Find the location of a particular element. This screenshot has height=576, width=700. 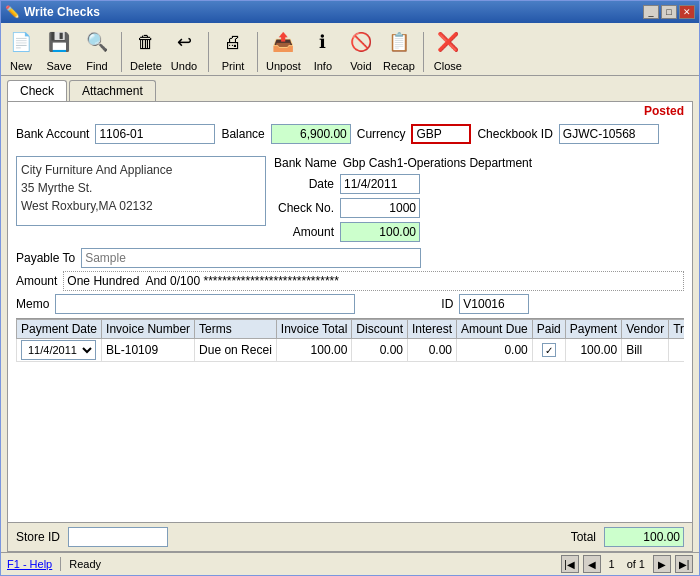

paid-checkbox is located at coordinates (549, 350).